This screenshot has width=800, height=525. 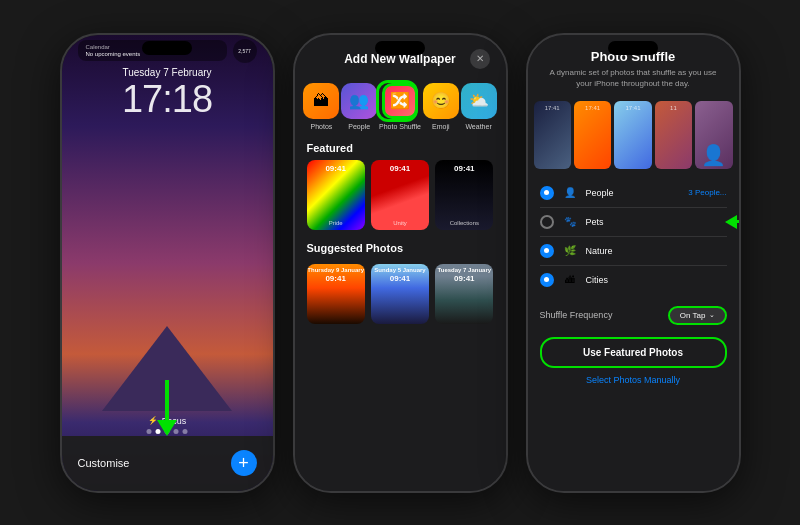 I want to click on chevron-icon: ⌄, so click(x=712, y=315).